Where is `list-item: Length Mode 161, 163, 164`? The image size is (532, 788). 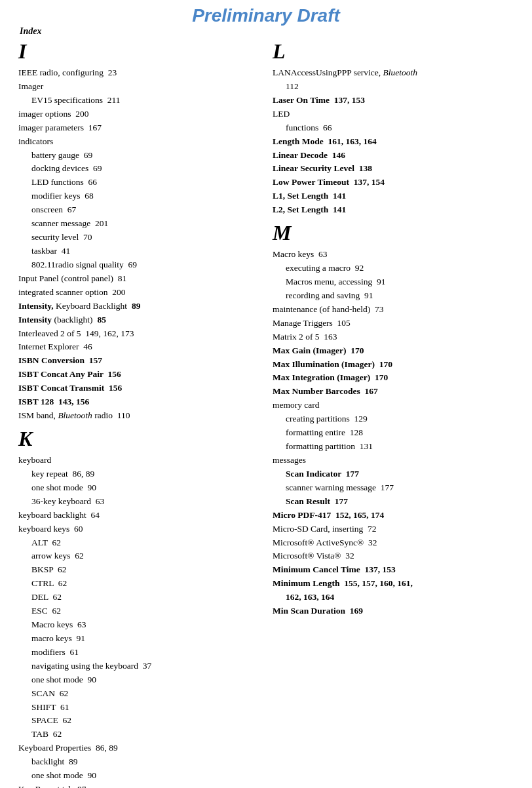 list-item: Length Mode 161, 163, 164 is located at coordinates (393, 142).